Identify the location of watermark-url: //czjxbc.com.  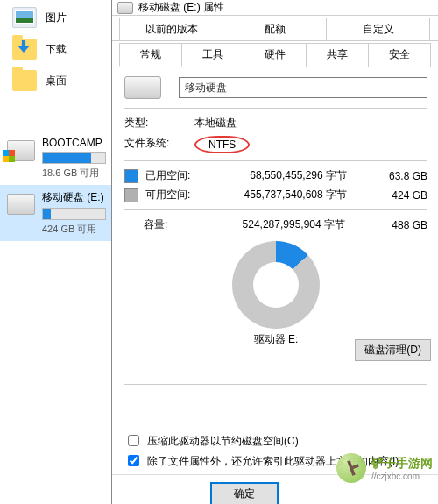
(402, 477).